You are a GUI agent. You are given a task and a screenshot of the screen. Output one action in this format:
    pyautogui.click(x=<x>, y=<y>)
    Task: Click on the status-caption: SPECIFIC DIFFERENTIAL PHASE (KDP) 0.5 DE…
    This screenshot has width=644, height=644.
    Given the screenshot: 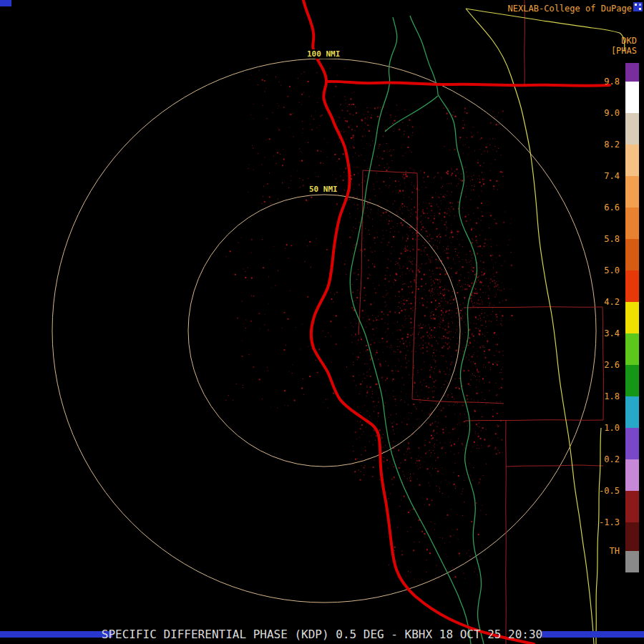 What is the action you would take?
    pyautogui.click(x=322, y=634)
    